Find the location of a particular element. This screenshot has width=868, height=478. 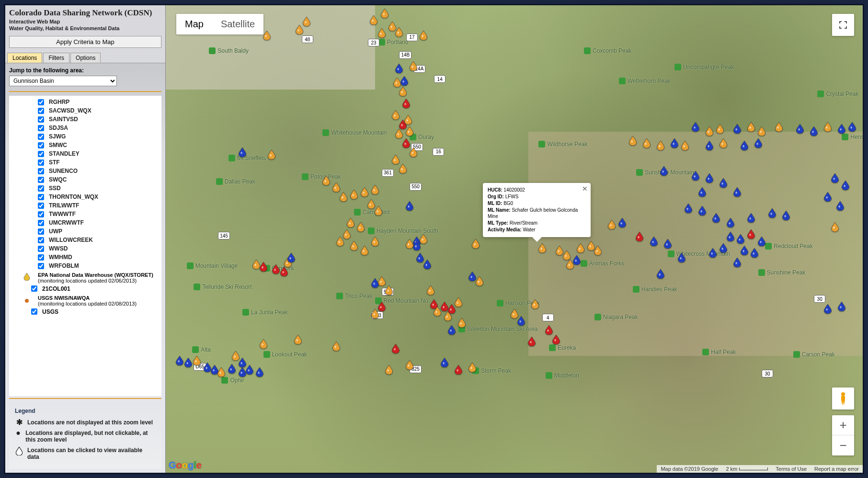

org-item: TRILWWTF is located at coordinates (85, 205).